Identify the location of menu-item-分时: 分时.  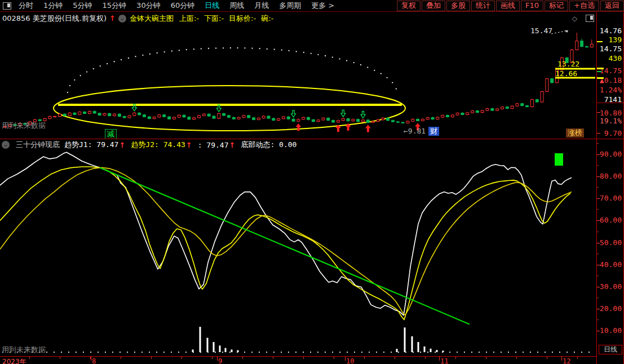
(26, 6).